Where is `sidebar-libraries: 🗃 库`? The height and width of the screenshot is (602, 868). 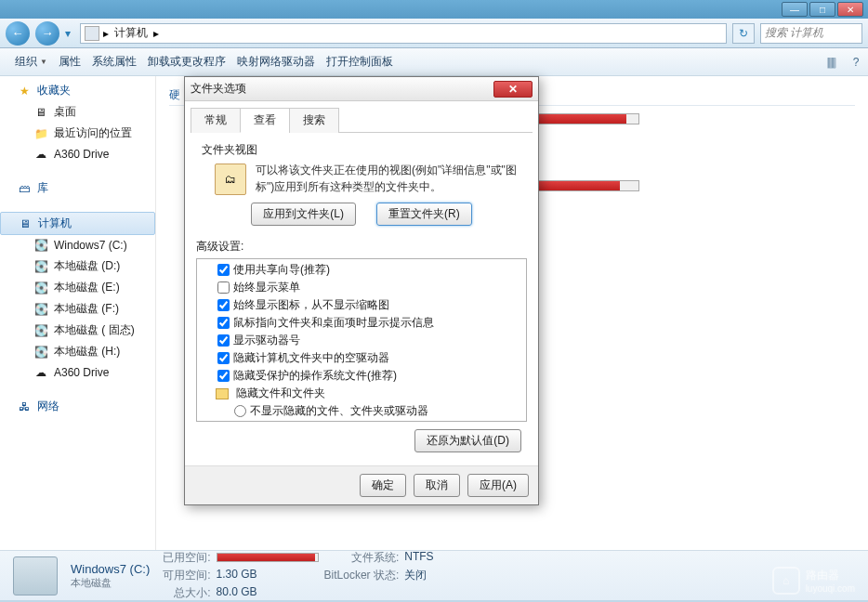
sidebar-libraries: 🗃 库 is located at coordinates (78, 188).